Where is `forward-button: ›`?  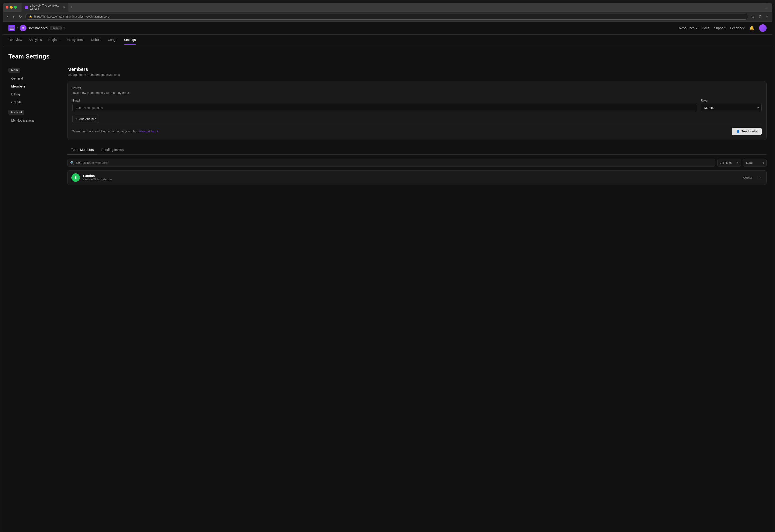
forward-button: › is located at coordinates (13, 17).